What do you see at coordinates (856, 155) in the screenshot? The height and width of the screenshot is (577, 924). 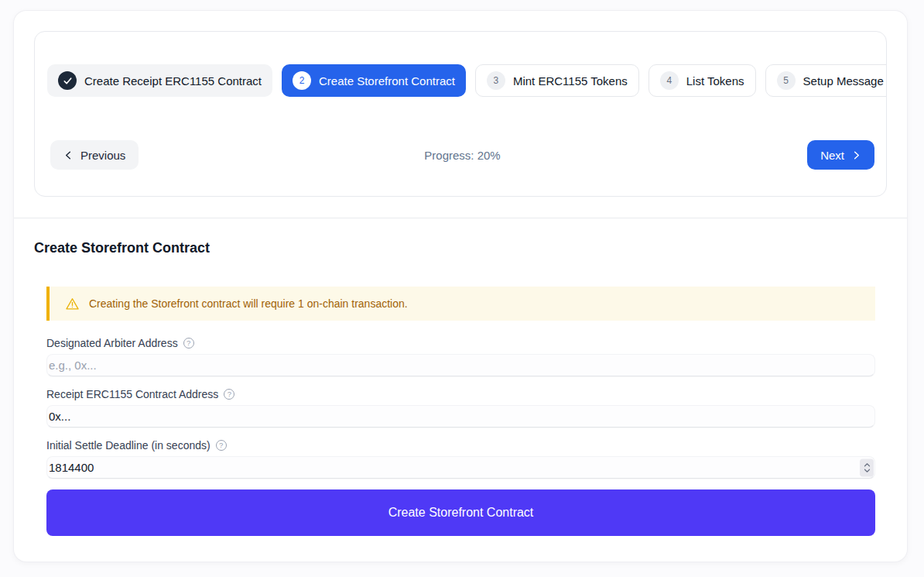 I see `chevron-right-icon` at bounding box center [856, 155].